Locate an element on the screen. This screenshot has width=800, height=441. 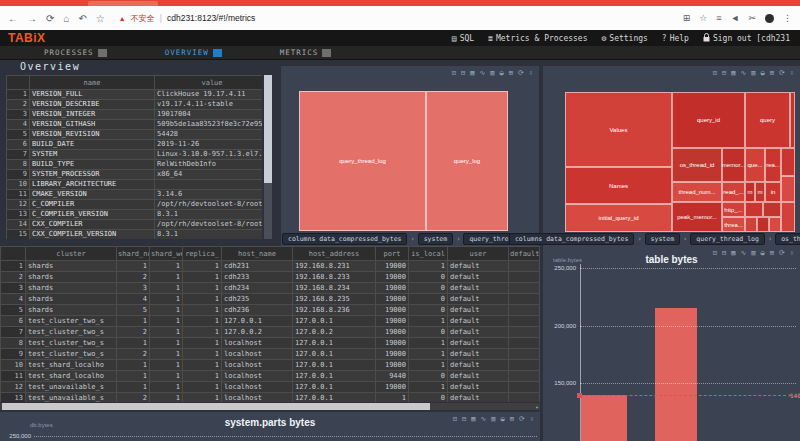
table-row: 1VERSION_FULLClickHouse 19.17.4.11 is located at coordinates (135, 95).